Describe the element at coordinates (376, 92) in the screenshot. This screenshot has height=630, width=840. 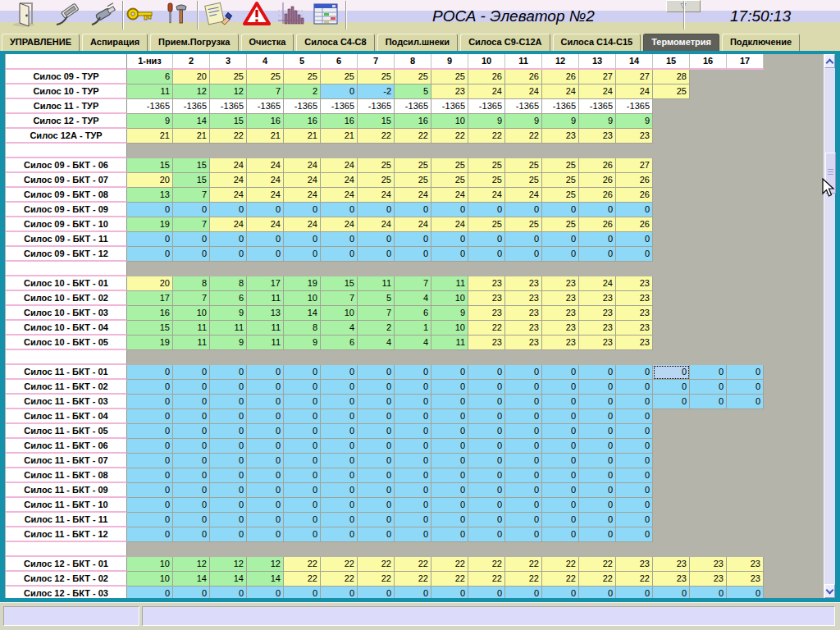
I see `temperature-cell: -2` at that location.